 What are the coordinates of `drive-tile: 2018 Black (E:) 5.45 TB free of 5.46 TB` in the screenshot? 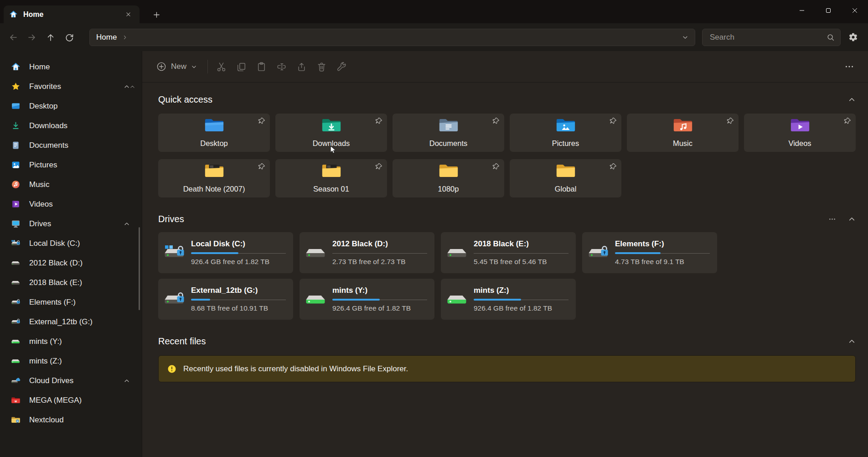 It's located at (508, 253).